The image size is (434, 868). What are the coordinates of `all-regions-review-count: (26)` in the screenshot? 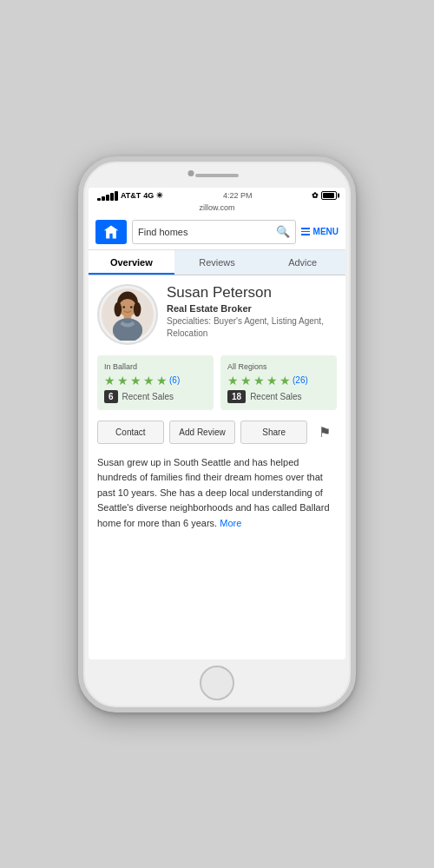 It's located at (300, 381).